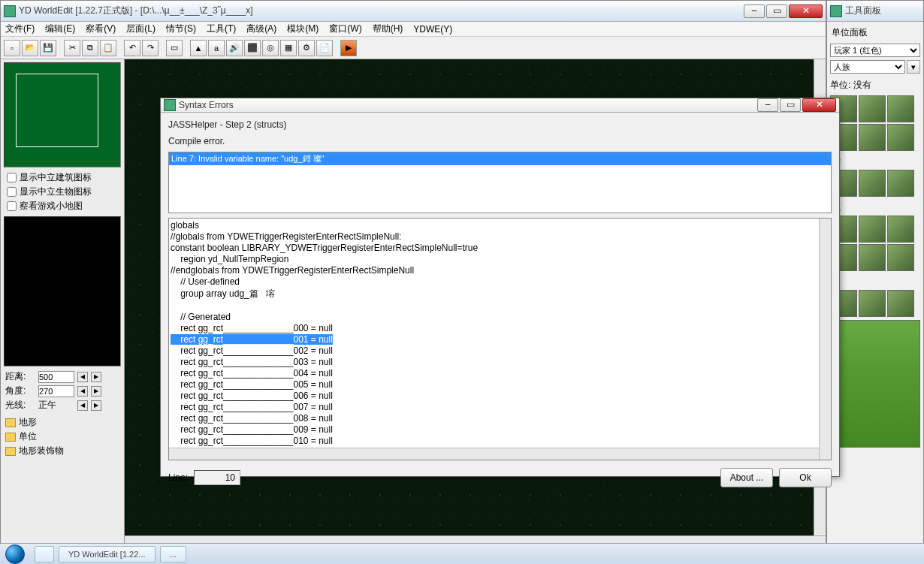 The image size is (924, 564). Describe the element at coordinates (346, 29) in the screenshot. I see `menu-window: 窗口(W)` at that location.